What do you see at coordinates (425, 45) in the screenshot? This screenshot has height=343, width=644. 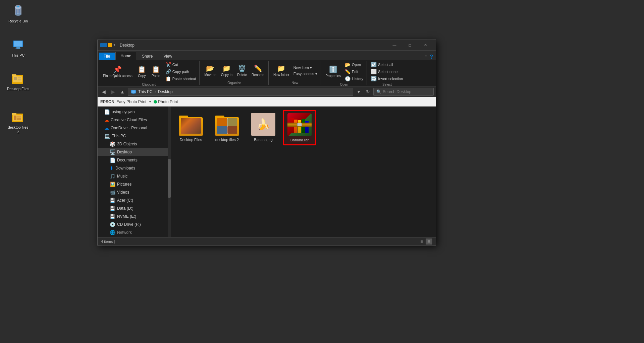 I see `close-button: ✕` at bounding box center [425, 45].